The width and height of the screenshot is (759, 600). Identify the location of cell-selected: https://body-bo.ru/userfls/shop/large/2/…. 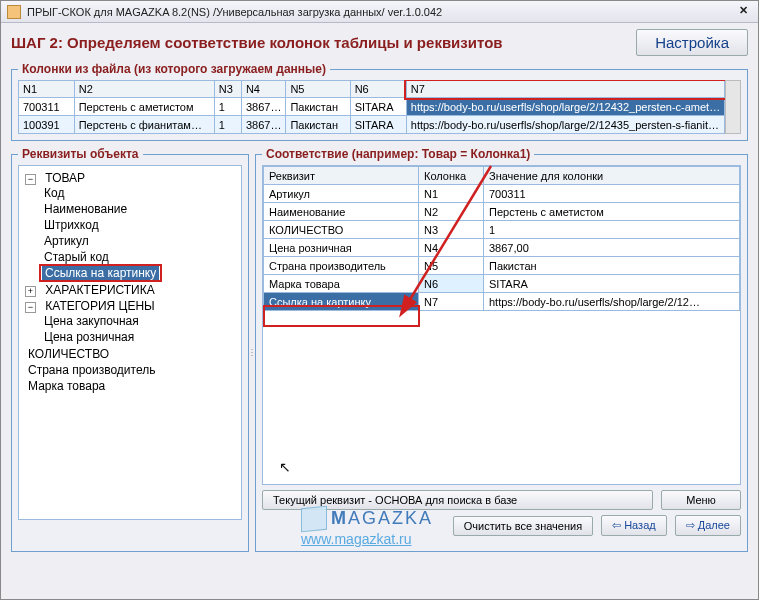
(565, 107).